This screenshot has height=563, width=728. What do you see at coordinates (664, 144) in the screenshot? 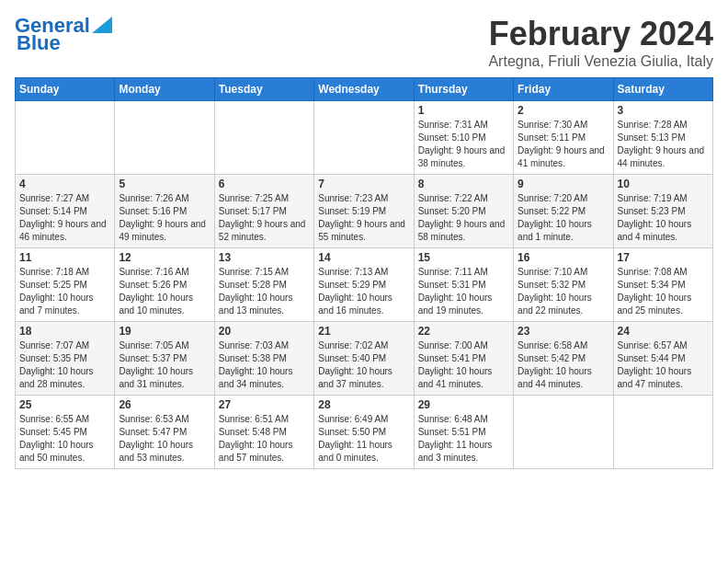
I see `day-content: Sunrise: 7:28 AM Sunset: 5:13 PM Dayligh…` at bounding box center [664, 144].